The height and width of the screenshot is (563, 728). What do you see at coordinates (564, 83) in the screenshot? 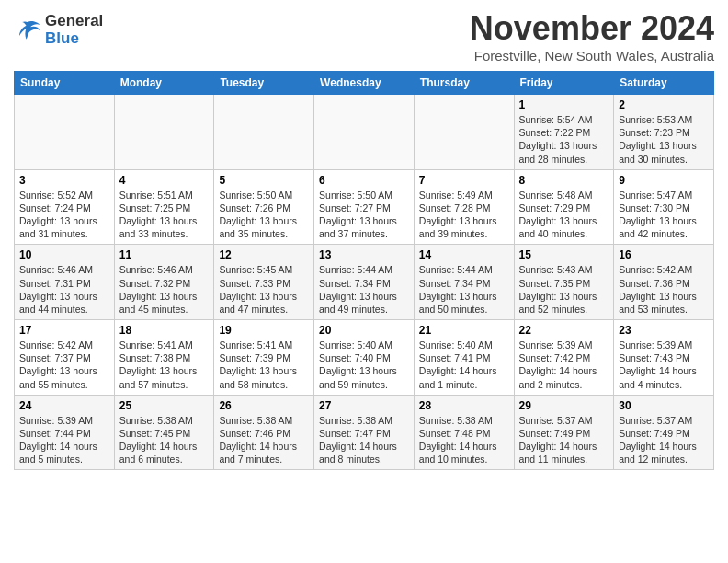
I see `day-header-friday: Friday` at bounding box center [564, 83].